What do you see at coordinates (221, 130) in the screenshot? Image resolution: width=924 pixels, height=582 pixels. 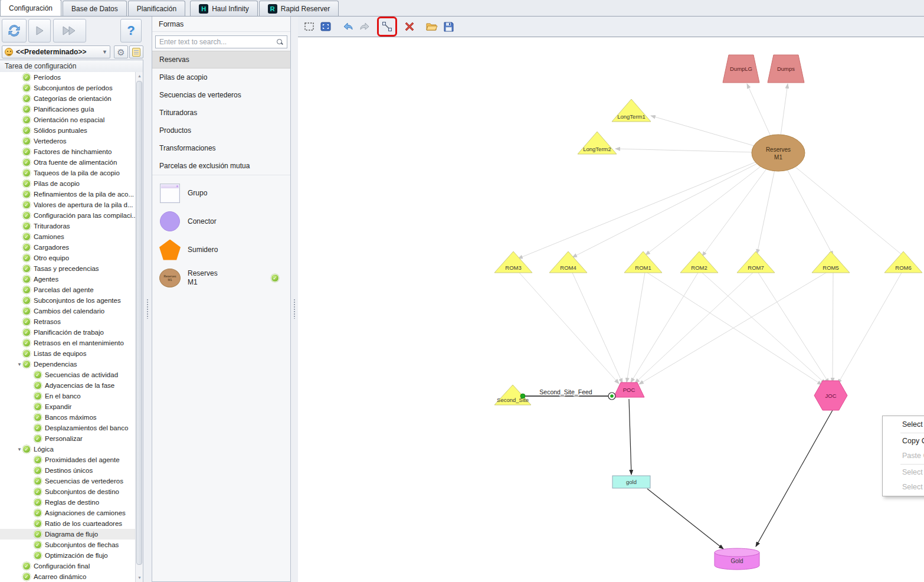 I see `shape-category-productos: Productos` at bounding box center [221, 130].